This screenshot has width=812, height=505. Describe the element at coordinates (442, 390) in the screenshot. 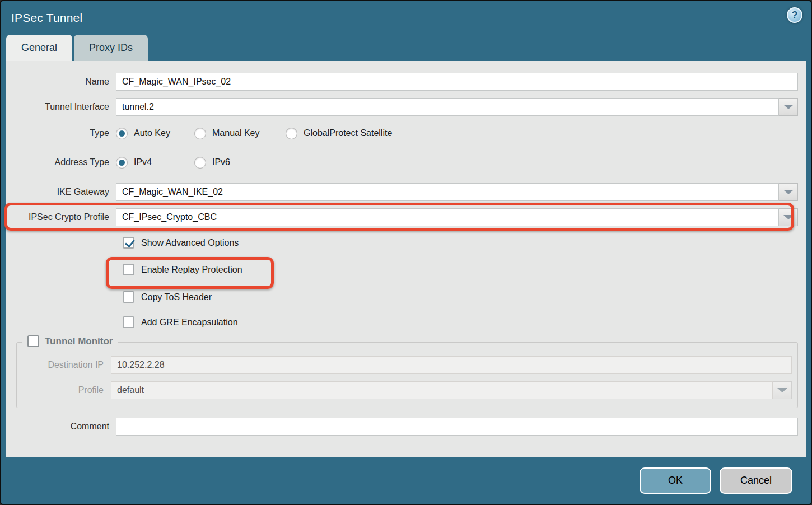

I see `profile-input` at that location.